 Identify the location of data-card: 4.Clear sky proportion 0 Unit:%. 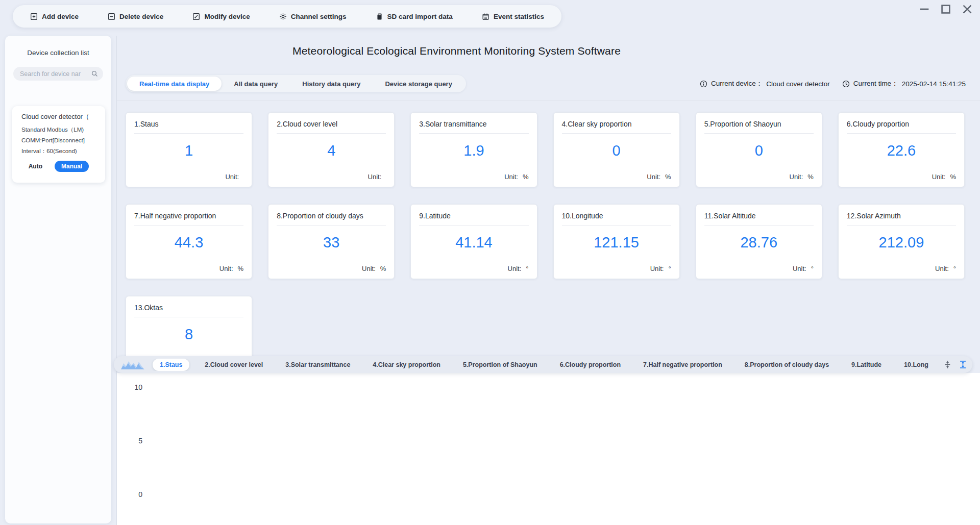
(617, 150).